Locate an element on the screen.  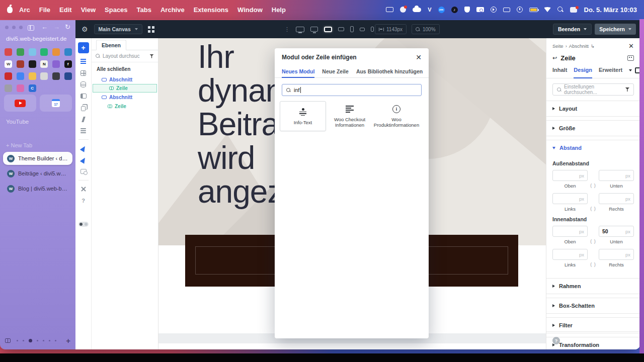
canvas-zoom-input: 100% is located at coordinates (426, 29).